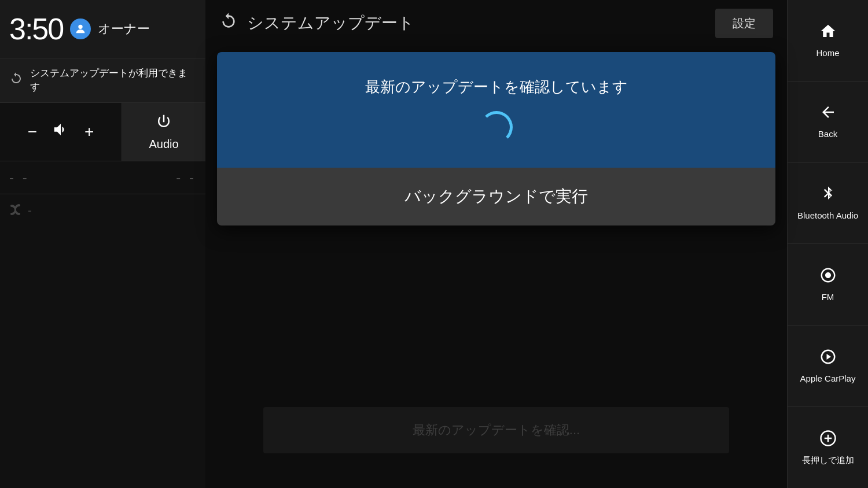 The width and height of the screenshot is (868, 488). What do you see at coordinates (496, 430) in the screenshot?
I see `bg-content-text: 最新のアップデートを確認...` at bounding box center [496, 430].